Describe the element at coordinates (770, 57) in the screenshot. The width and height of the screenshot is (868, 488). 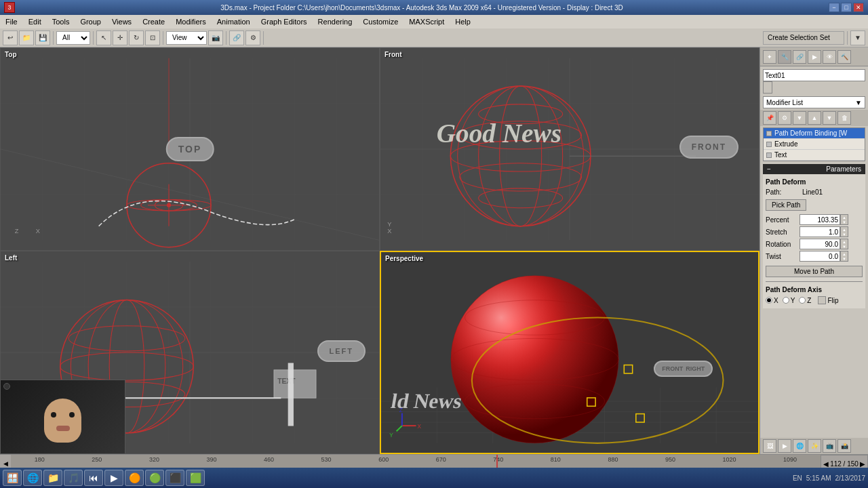
I see `create-icon: ✦` at that location.